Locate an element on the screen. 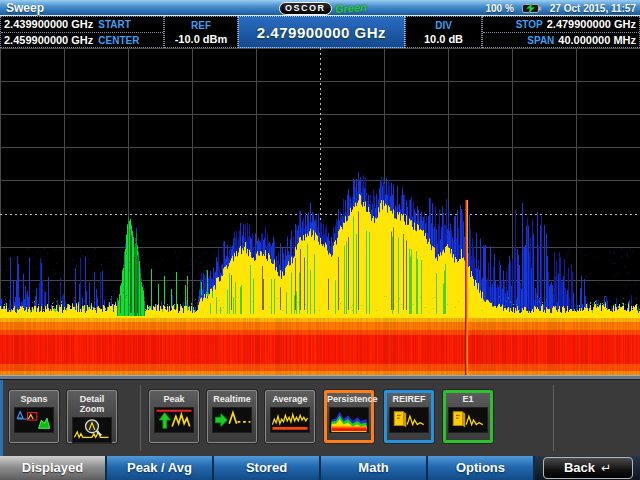  tab-options: Options is located at coordinates (482, 468).